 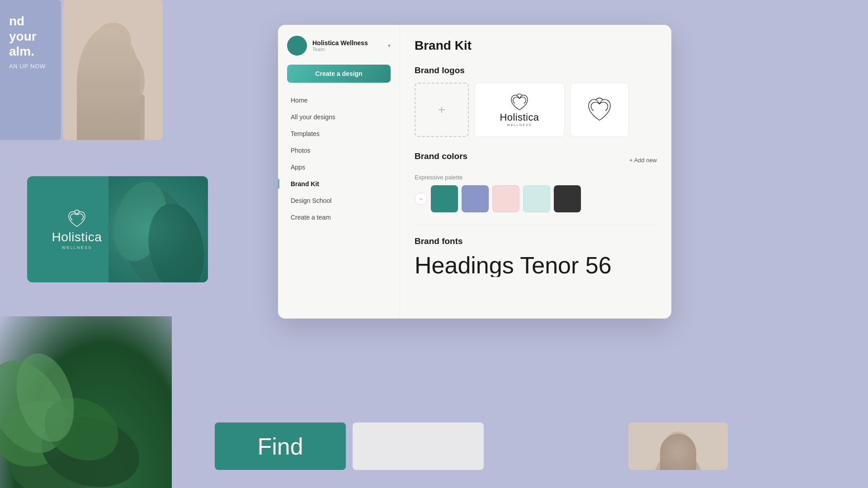 I want to click on heading-font-preview: Headings Tenor 56, so click(x=536, y=265).